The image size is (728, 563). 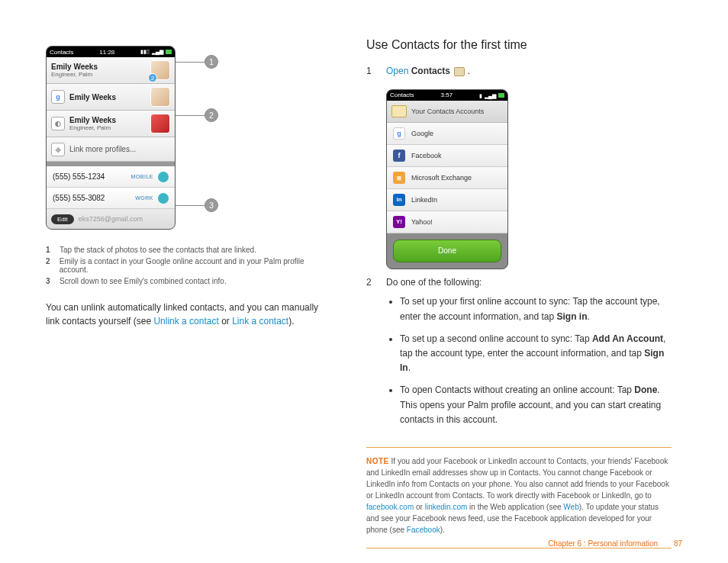 I want to click on account-label: Yahoo!, so click(x=422, y=222).